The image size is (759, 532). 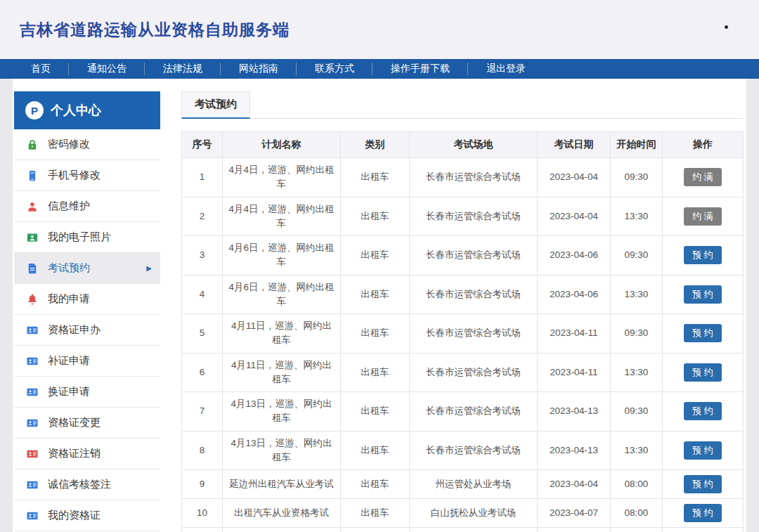 I want to click on sidebar-item-label: 换证申请, so click(x=69, y=392).